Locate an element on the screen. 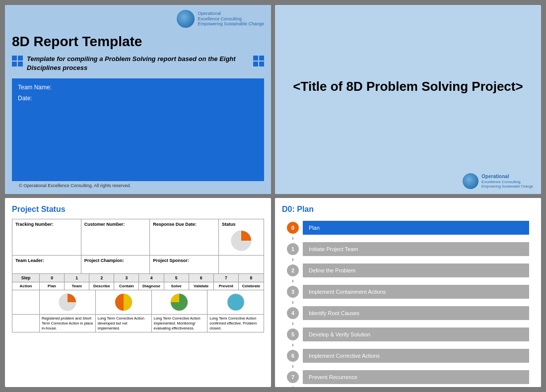  leader-row: Team Leader: Project Champion: Project S… is located at coordinates (138, 265).